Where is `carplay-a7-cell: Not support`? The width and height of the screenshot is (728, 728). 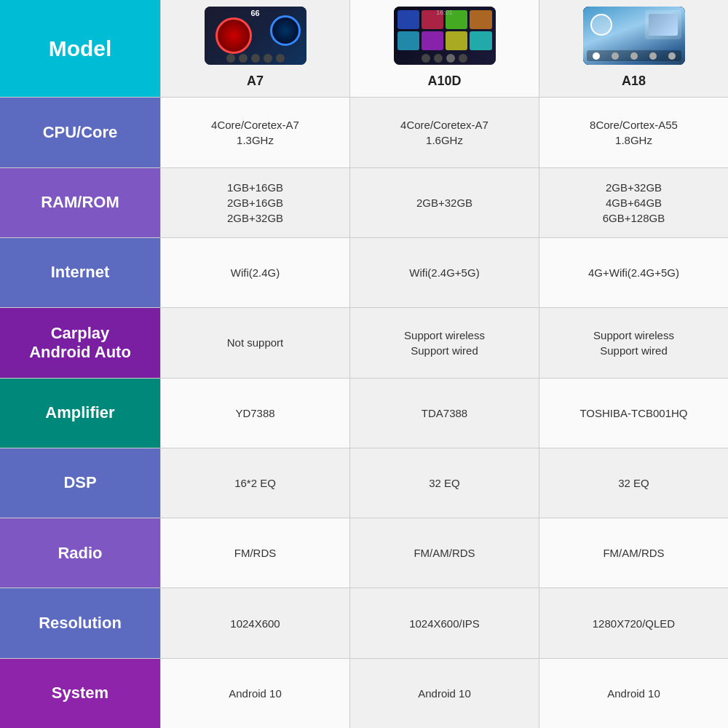
carplay-a7-cell: Not support is located at coordinates (255, 342).